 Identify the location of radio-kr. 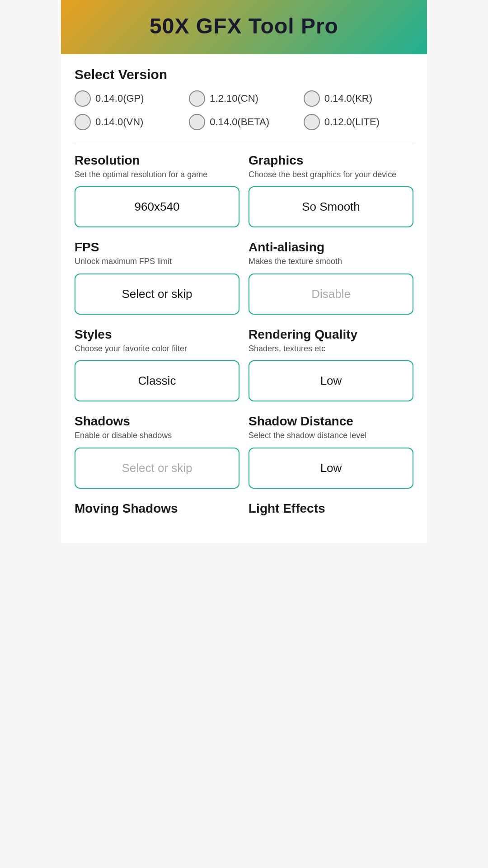
(312, 99).